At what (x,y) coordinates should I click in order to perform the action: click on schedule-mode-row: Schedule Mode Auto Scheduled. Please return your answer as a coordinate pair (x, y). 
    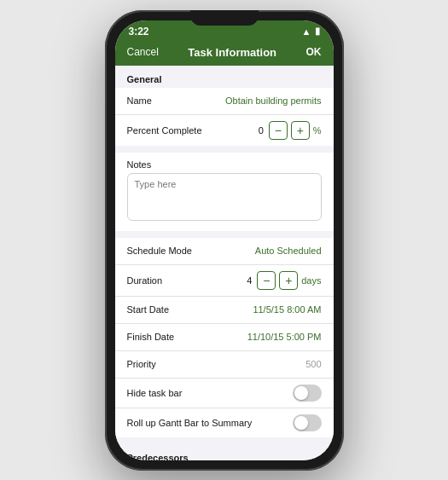
    Looking at the image, I should click on (224, 252).